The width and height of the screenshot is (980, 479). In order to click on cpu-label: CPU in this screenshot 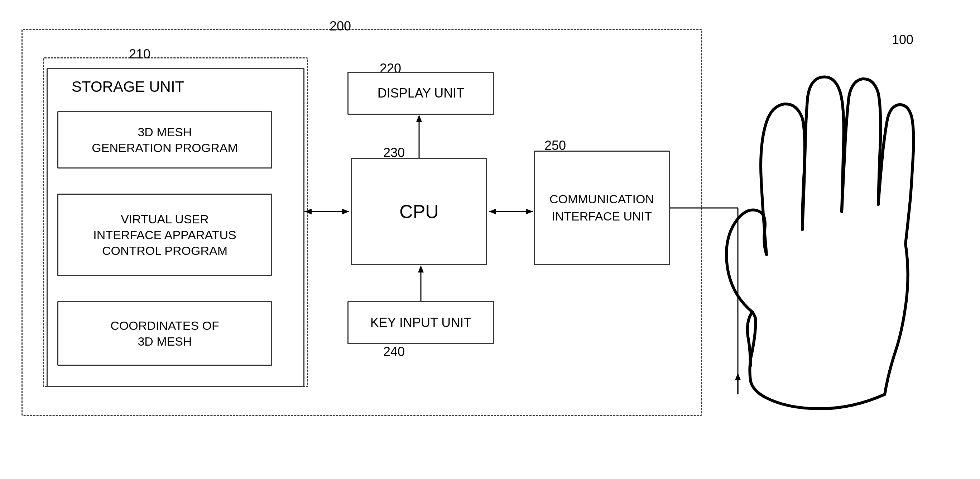, I will do `click(419, 212)`.